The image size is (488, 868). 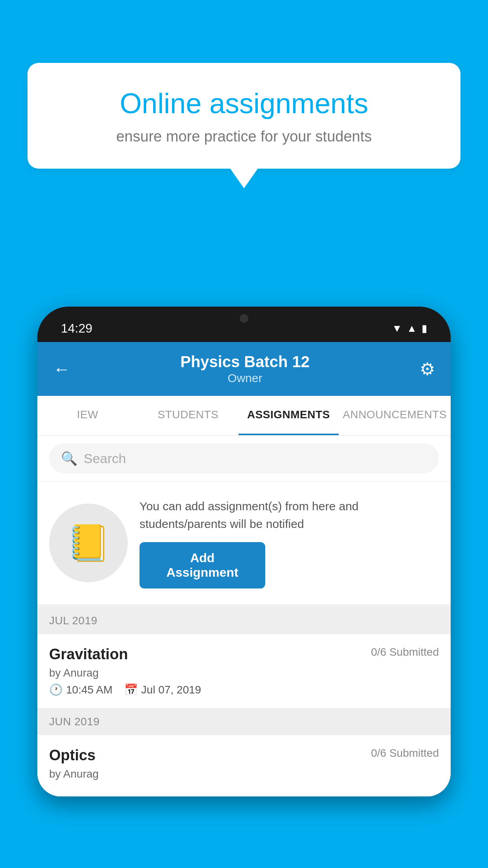 I want to click on back-button: ←, so click(x=62, y=369).